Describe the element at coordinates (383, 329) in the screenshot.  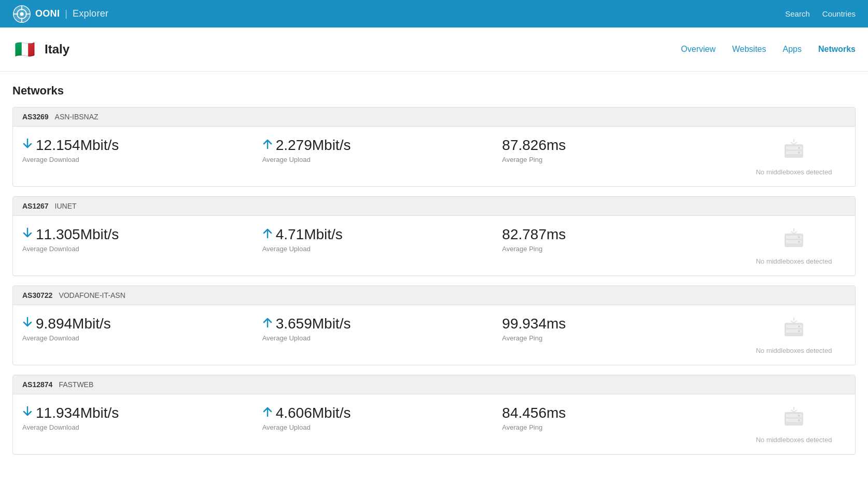
I see `upload-metric: 3.659Mbit/s Average Upload` at that location.